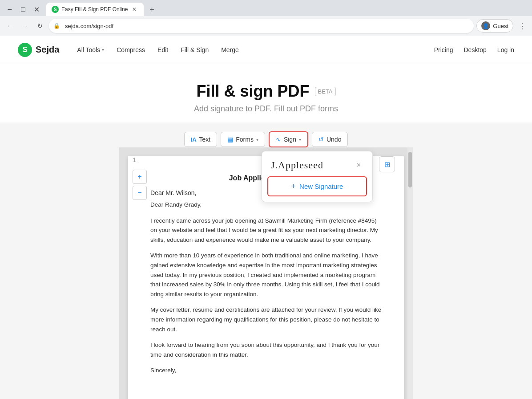 The height and width of the screenshot is (399, 532). What do you see at coordinates (321, 186) in the screenshot?
I see `new-signature-label: New Signature` at bounding box center [321, 186].